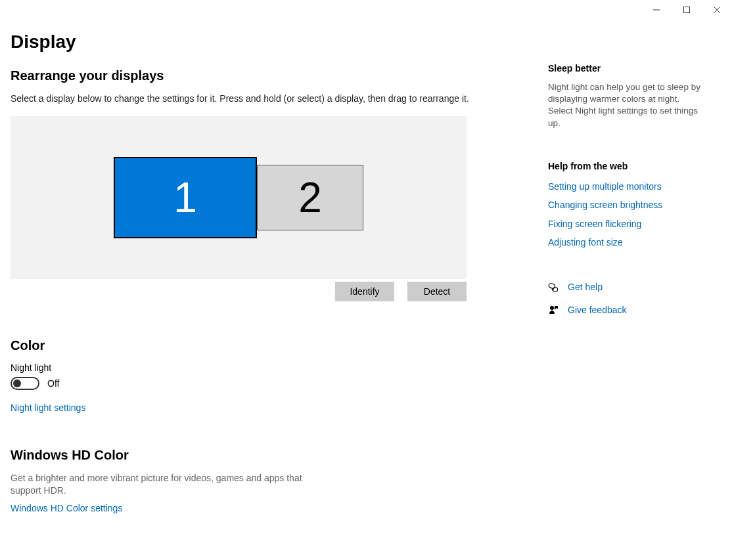 The image size is (732, 560). What do you see at coordinates (627, 105) in the screenshot?
I see `sleep-better-text: Night light can help you get to sleep by…` at bounding box center [627, 105].